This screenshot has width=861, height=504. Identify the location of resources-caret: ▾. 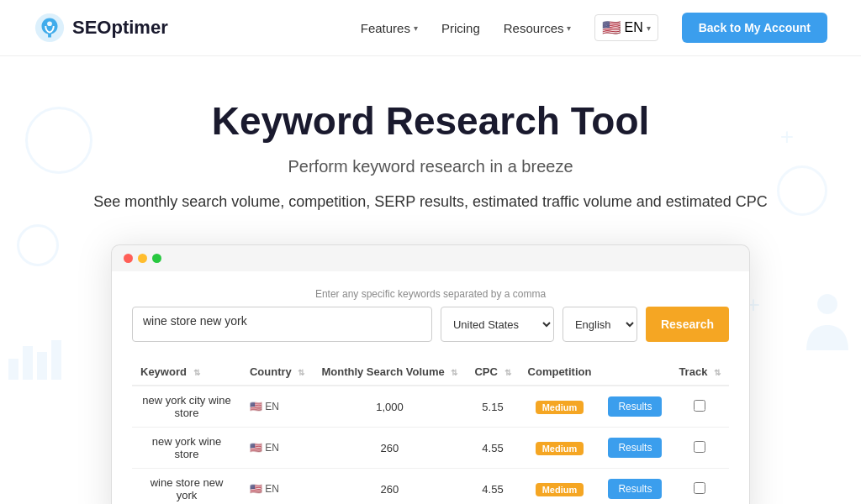
(568, 29).